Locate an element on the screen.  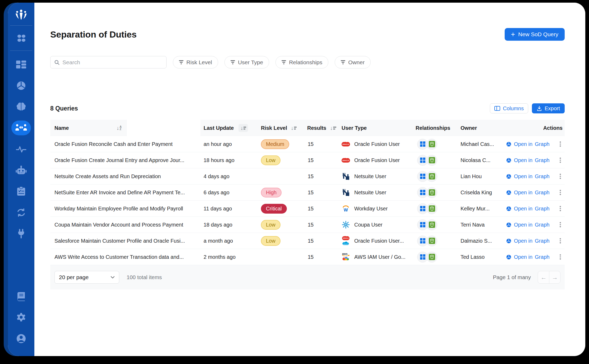
sidebar-item-activity is located at coordinates (21, 149).